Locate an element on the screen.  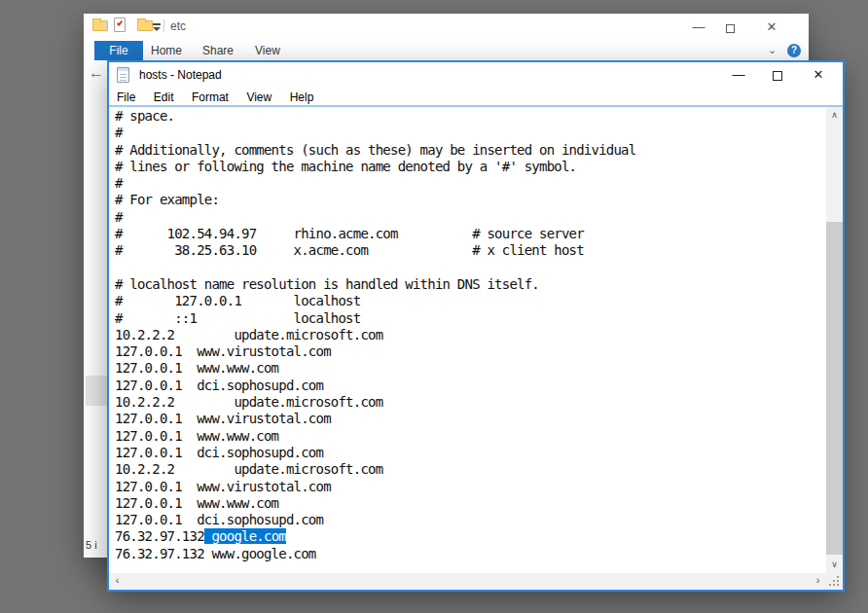
notepad-icon is located at coordinates (123, 75).